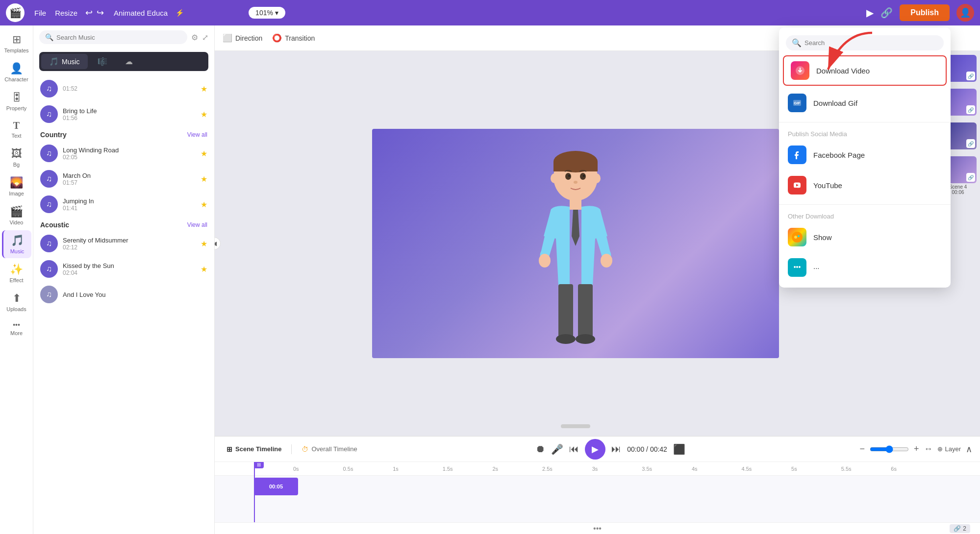 This screenshot has height=534, width=980. Describe the element at coordinates (276, 486) in the screenshot. I see `clip-label: 00:05` at that location.